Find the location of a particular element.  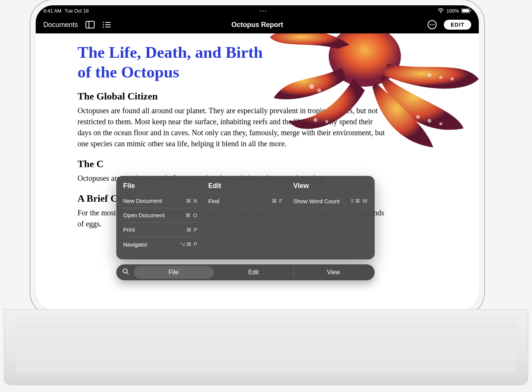

keyboard-shortcuts-tabs: File Edit View is located at coordinates (245, 272).